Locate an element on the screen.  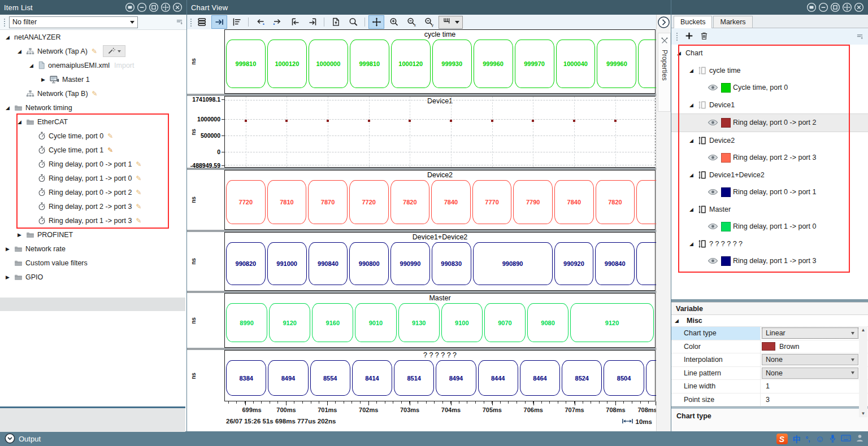
sogou-ime-logo: S is located at coordinates (782, 439).